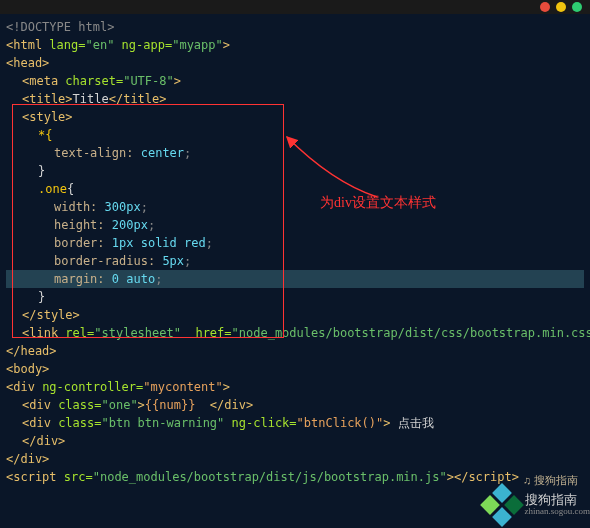 The image size is (590, 528). What do you see at coordinates (295, 117) in the screenshot?
I see `code-line: <style>` at bounding box center [295, 117].